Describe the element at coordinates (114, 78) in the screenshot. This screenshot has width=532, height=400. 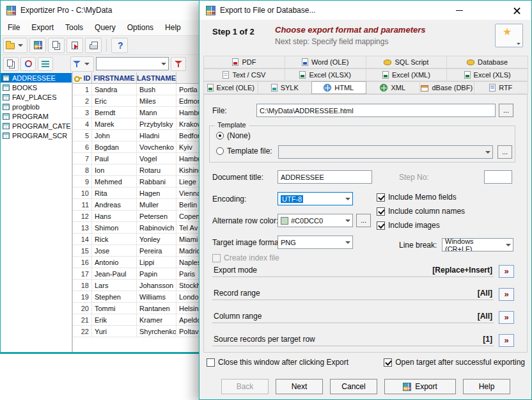
I see `grid-column-firstname: FIRSTNAME` at that location.